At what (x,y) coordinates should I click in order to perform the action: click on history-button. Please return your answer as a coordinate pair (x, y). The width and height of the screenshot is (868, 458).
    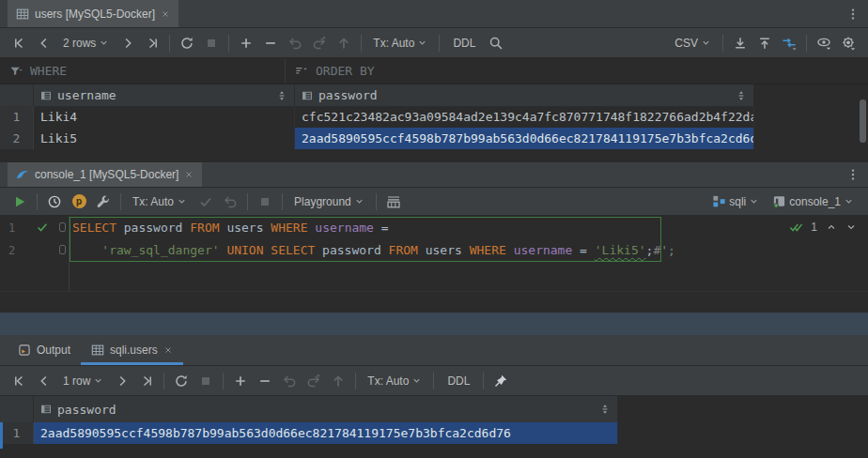
    Looking at the image, I should click on (54, 202).